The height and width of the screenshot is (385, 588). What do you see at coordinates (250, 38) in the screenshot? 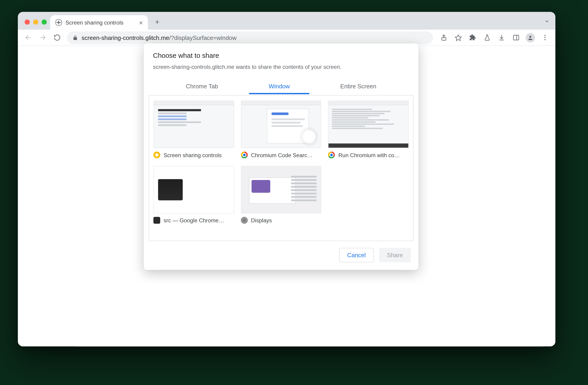
I see `address-bar: screen-sharing-controls.glitch.me/?displ…` at bounding box center [250, 38].